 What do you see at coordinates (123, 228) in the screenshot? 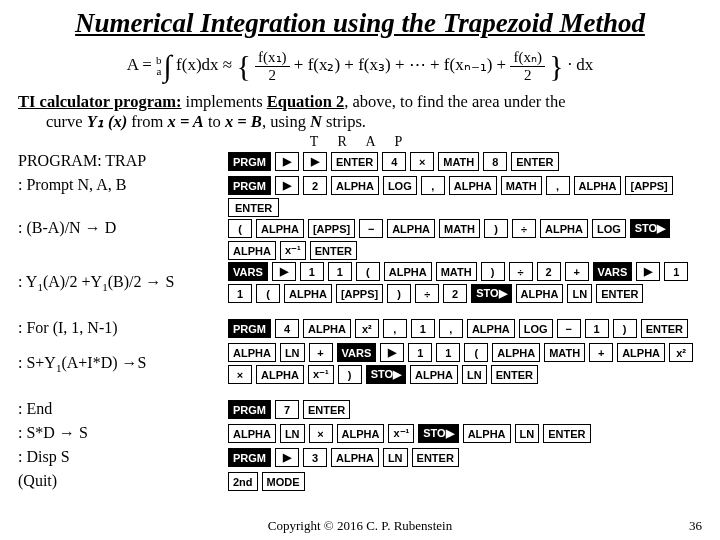
I see `code-text: : (B-A)/N → D` at bounding box center [123, 228].